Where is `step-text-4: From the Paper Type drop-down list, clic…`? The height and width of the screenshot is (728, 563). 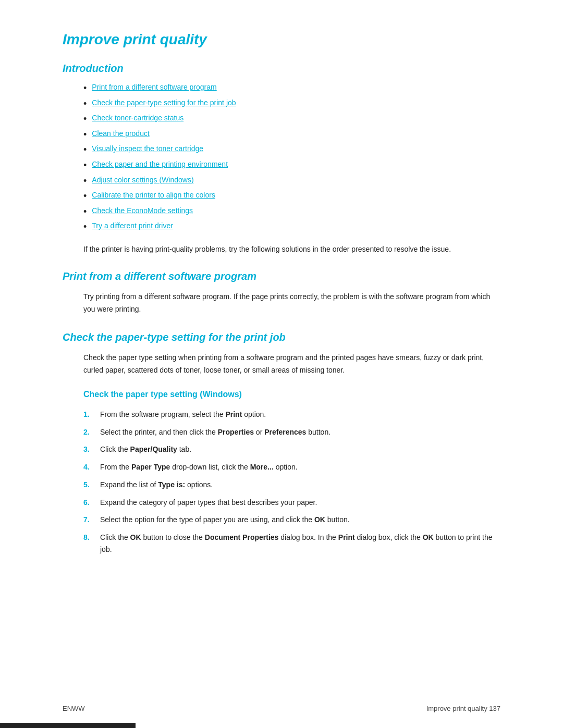
step-text-4: From the Paper Type drop-down list, clic… is located at coordinates (199, 467).